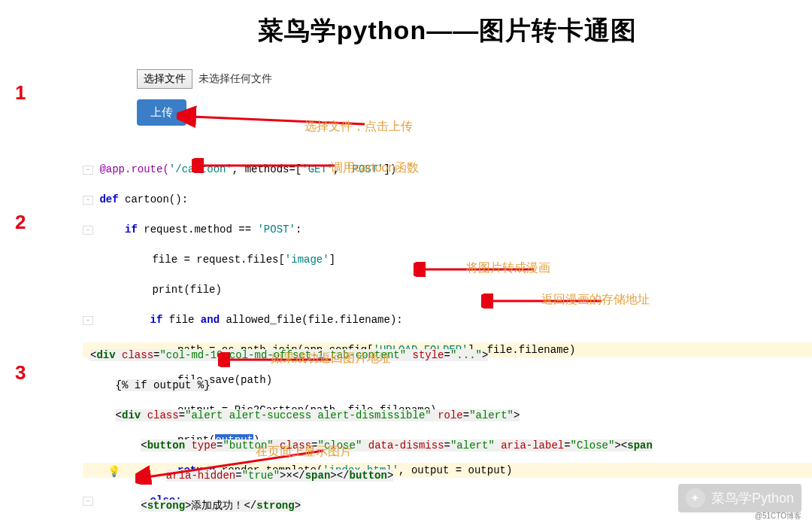  Describe the element at coordinates (20, 373) in the screenshot. I see `step-number-3: 3` at that location.